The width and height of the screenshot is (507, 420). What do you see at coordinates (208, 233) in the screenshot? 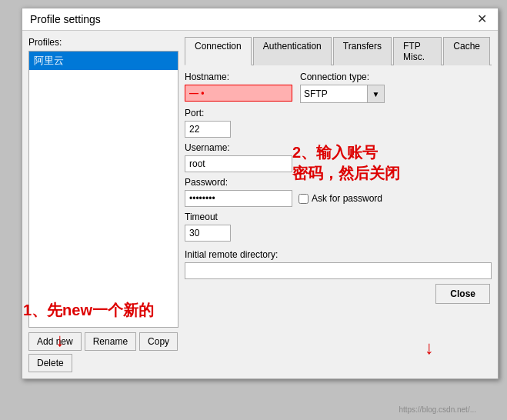
I see `timeout-input` at bounding box center [208, 233].